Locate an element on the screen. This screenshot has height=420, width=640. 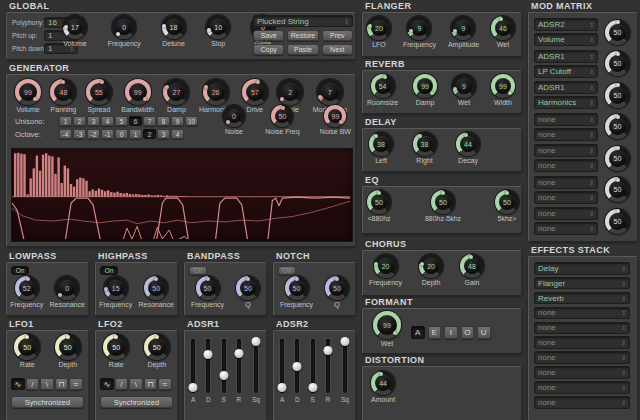
frequency-knob: 15Frequency is located at coordinates (116, 292).